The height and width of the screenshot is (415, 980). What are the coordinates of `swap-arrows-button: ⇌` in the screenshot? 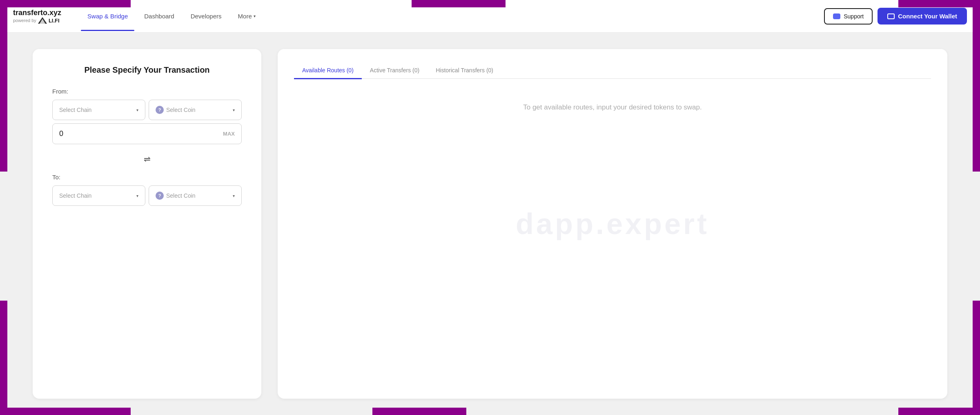 It's located at (147, 159).